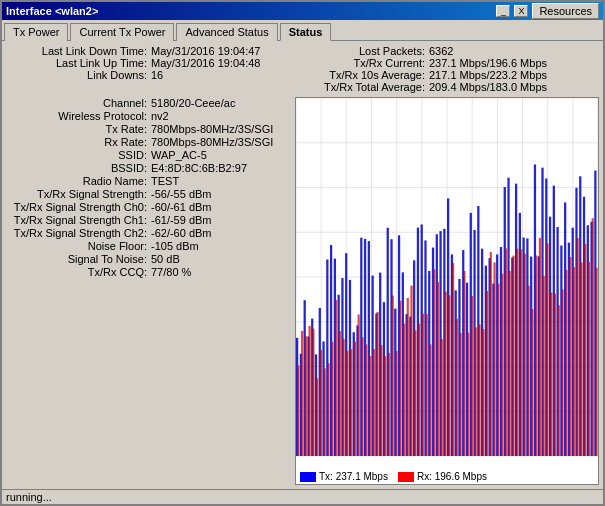 The height and width of the screenshot is (506, 605). I want to click on bssid-row: BSSID: E4:8D:8C:6B:B2:97, so click(148, 168).